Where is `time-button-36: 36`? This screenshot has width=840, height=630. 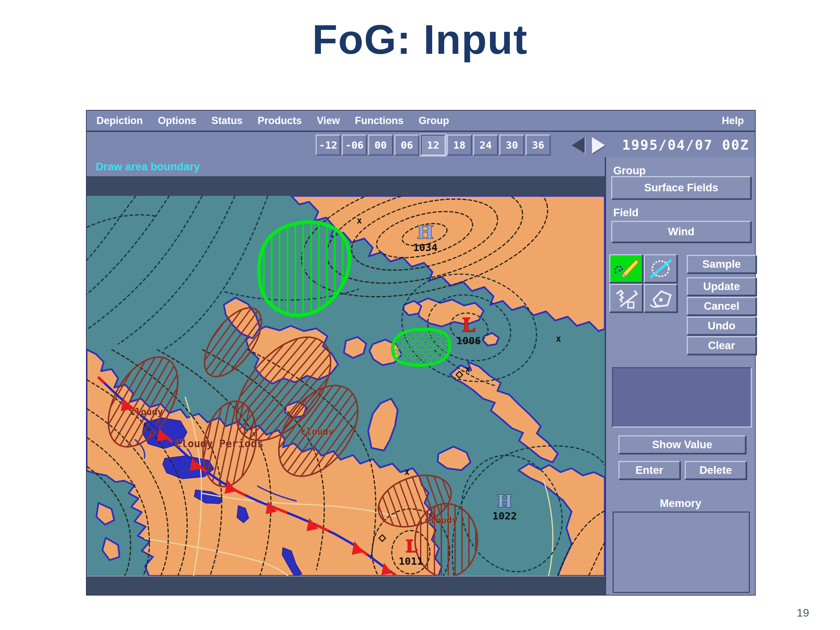 time-button-36: 36 is located at coordinates (538, 145).